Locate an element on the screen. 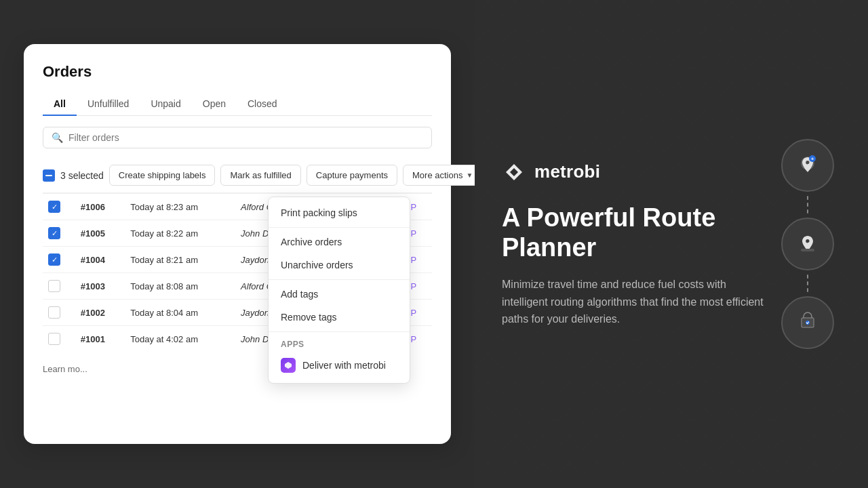 This screenshot has width=868, height=488. metrobi-logo: metrobi is located at coordinates (665, 172).